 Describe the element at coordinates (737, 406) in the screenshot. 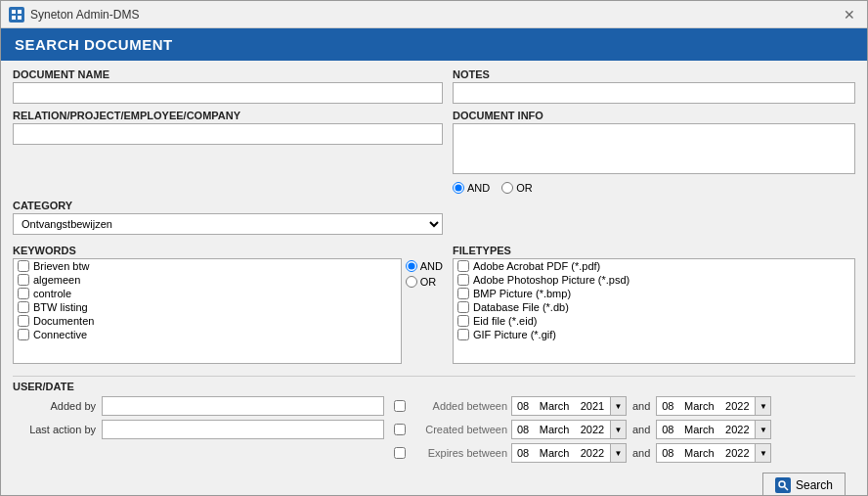

I see `added-to-year` at that location.